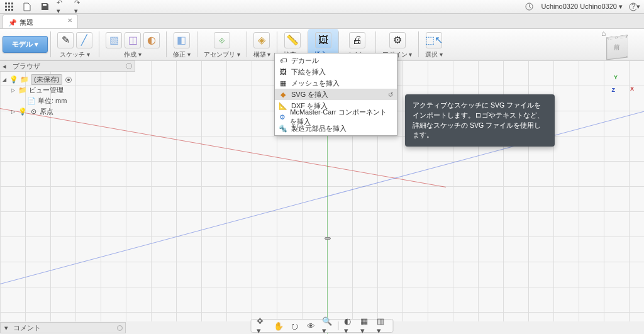 This screenshot has width=644, height=334. Describe the element at coordinates (152, 40) in the screenshot. I see `cylinder-icon: ◐` at that location.